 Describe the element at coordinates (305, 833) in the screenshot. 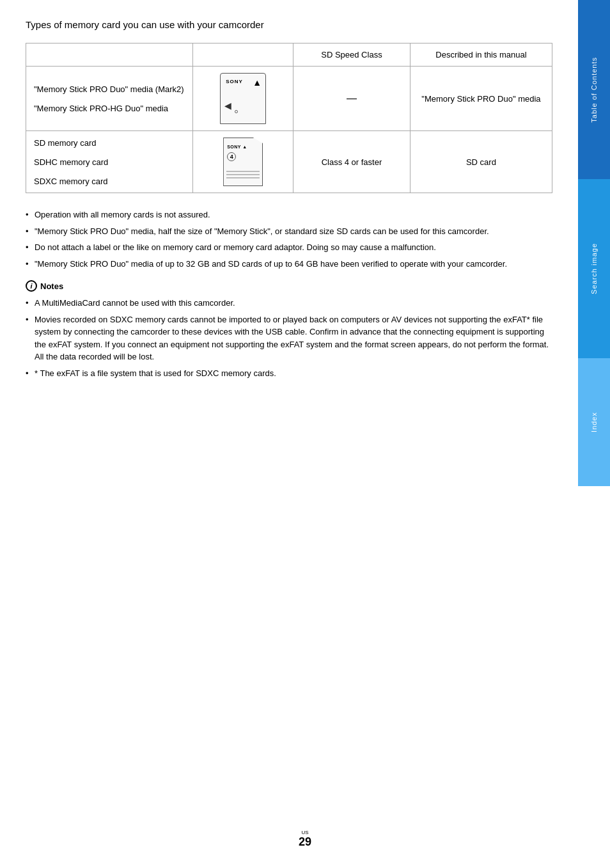

I see `us-label: US` at that location.